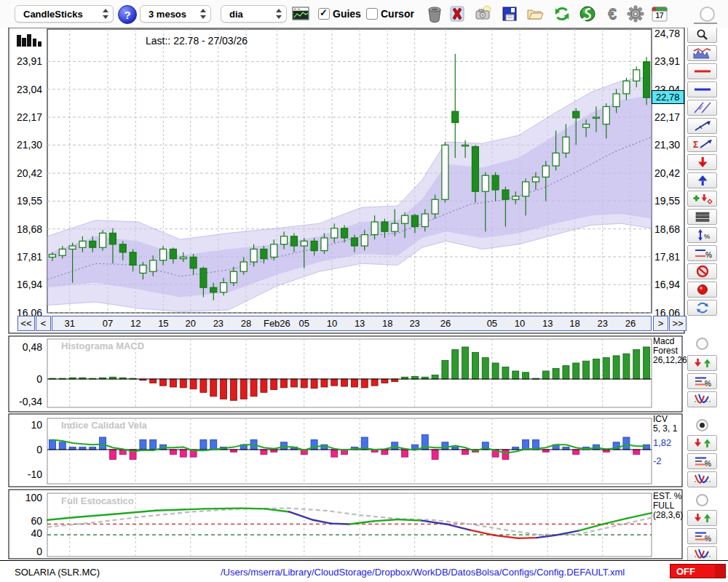 The height and width of the screenshot is (582, 728). Describe the element at coordinates (106, 14) in the screenshot. I see `chevron-updown-icon` at that location.